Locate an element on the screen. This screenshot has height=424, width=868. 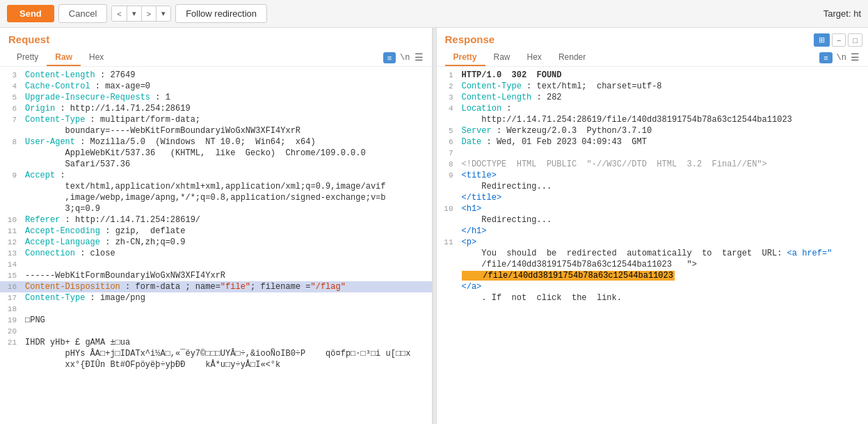
response-line-9b: Redirecting... is located at coordinates (652, 187).